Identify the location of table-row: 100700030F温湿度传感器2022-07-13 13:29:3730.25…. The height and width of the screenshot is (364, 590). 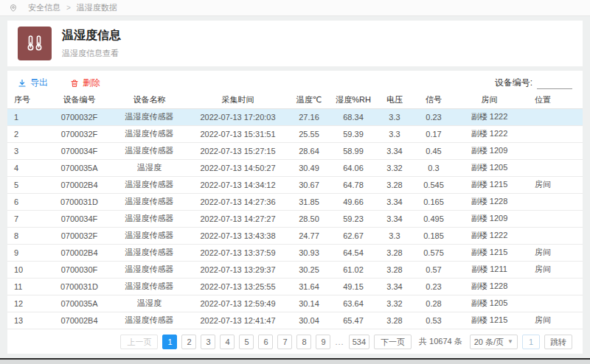
(295, 270).